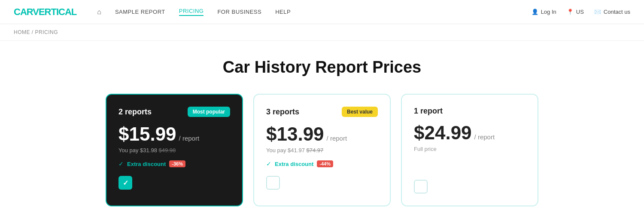  I want to click on plan-2-old-price: $49.98, so click(167, 150).